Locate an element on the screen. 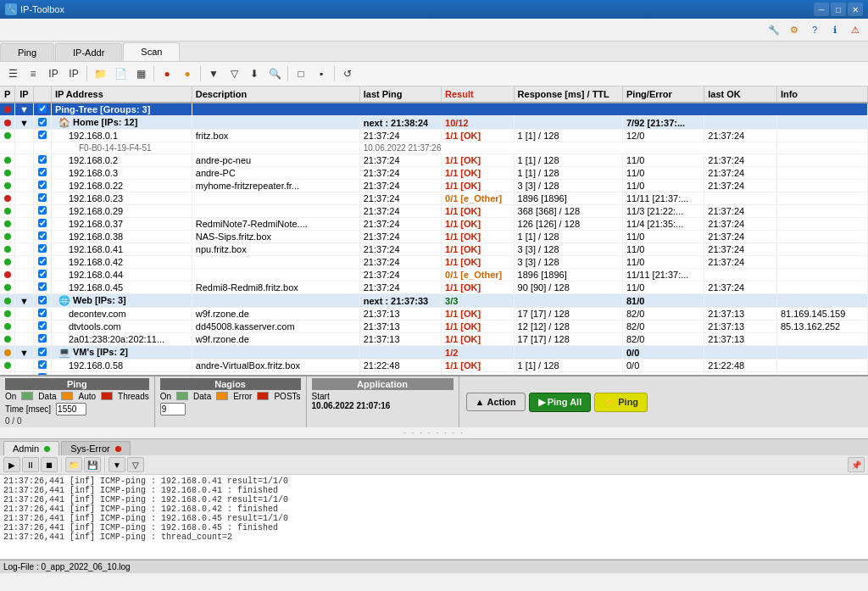  toolbar-ip2: IP is located at coordinates (74, 74).